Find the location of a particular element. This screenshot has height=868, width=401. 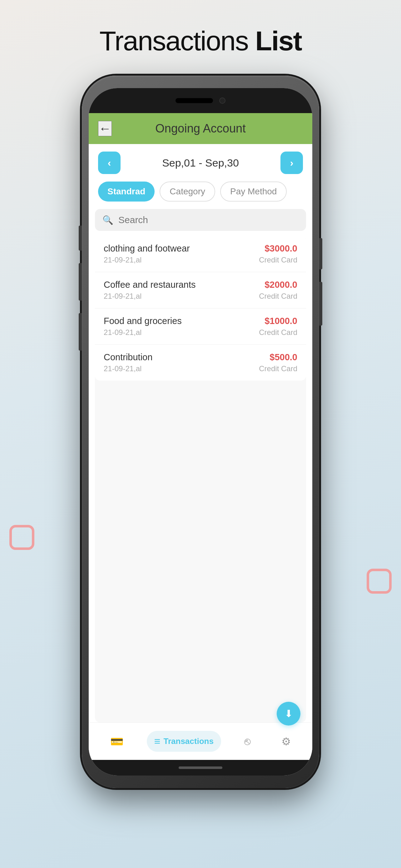

transaction-name: Food and groceries is located at coordinates (180, 321).